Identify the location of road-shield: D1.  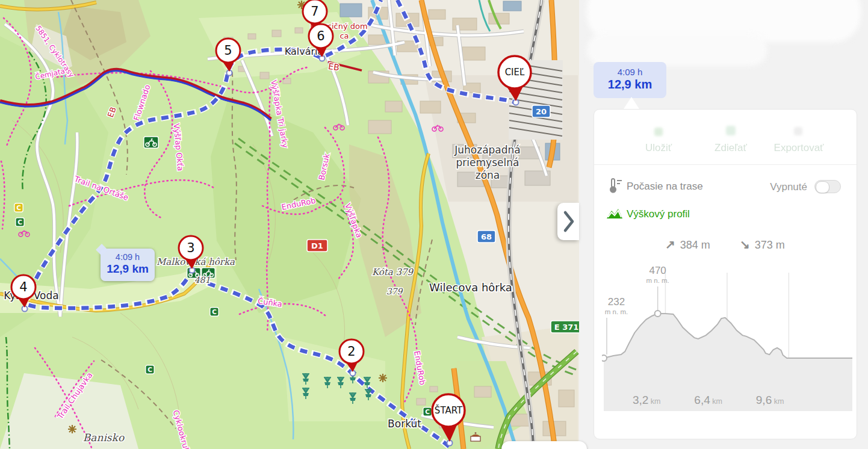
(317, 246).